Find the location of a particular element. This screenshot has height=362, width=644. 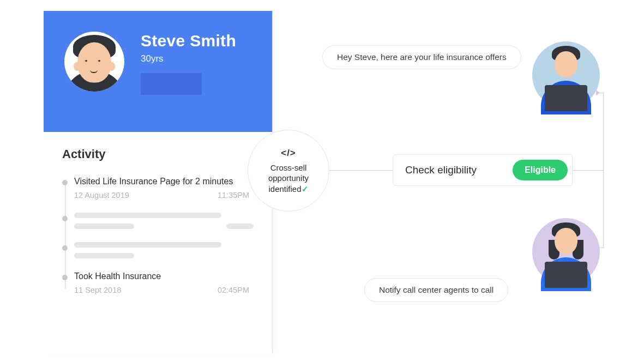

profile-age: 30yrs is located at coordinates (189, 59).